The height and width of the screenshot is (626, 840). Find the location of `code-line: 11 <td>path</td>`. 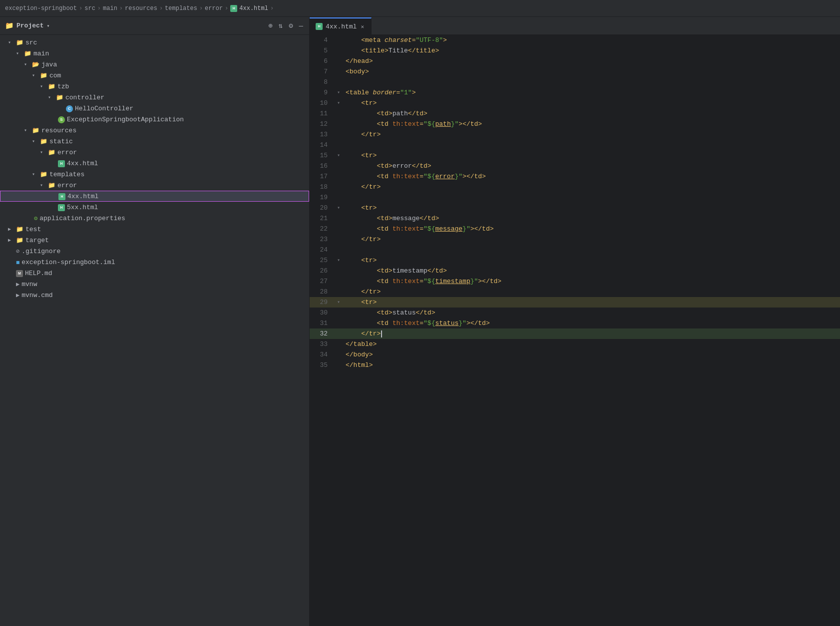

code-line: 11 <td>path</td> is located at coordinates (575, 114).